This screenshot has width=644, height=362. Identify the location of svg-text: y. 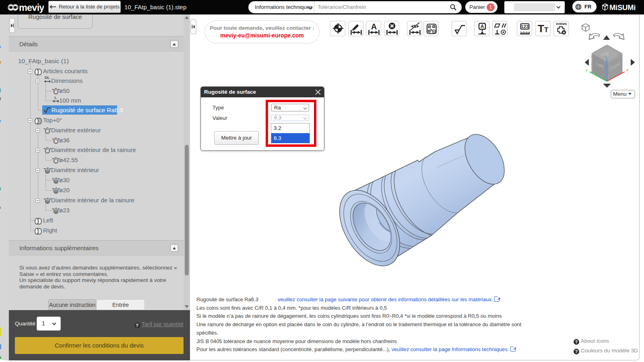
(587, 70).